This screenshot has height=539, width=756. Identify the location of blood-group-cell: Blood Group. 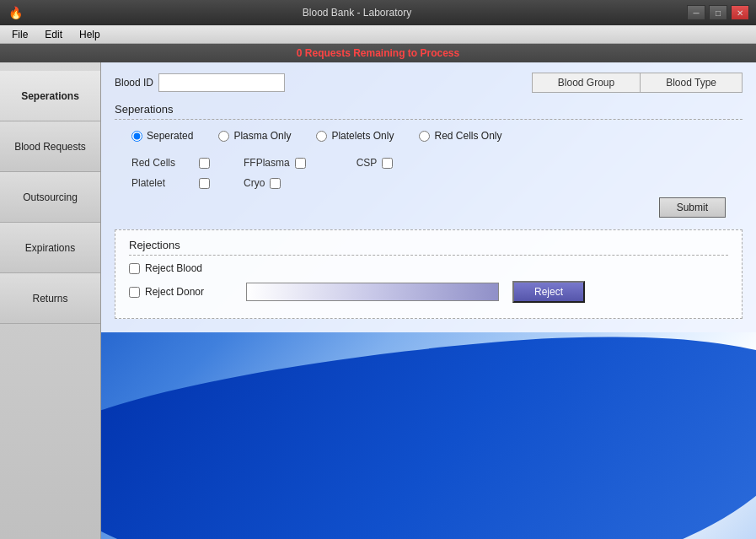
(587, 83).